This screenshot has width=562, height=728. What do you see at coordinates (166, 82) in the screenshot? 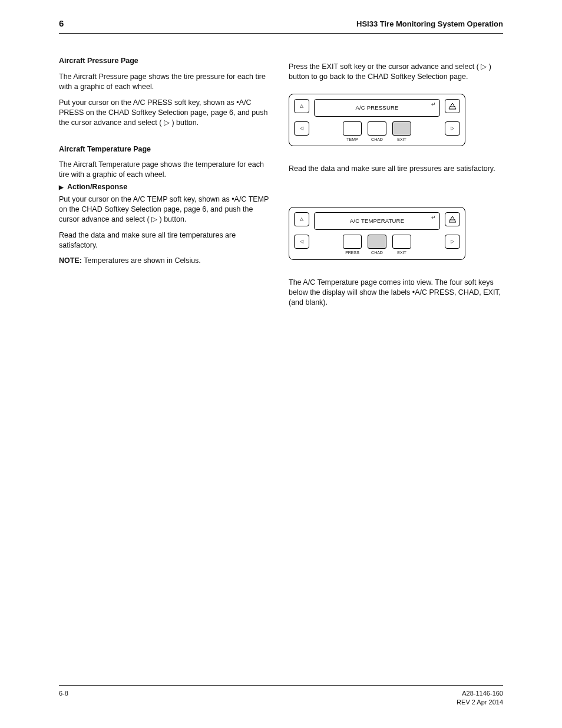
I see `left-para-1: The Aircraft Pressure page shows the tir…` at bounding box center [166, 82].